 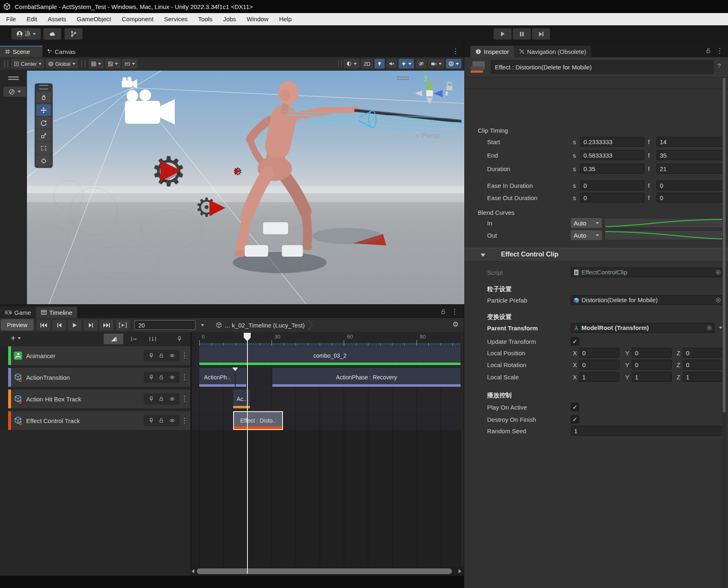 What do you see at coordinates (99, 399) in the screenshot?
I see `track-header-hitbox: {} Action Hit Box Track ⋮` at bounding box center [99, 399].